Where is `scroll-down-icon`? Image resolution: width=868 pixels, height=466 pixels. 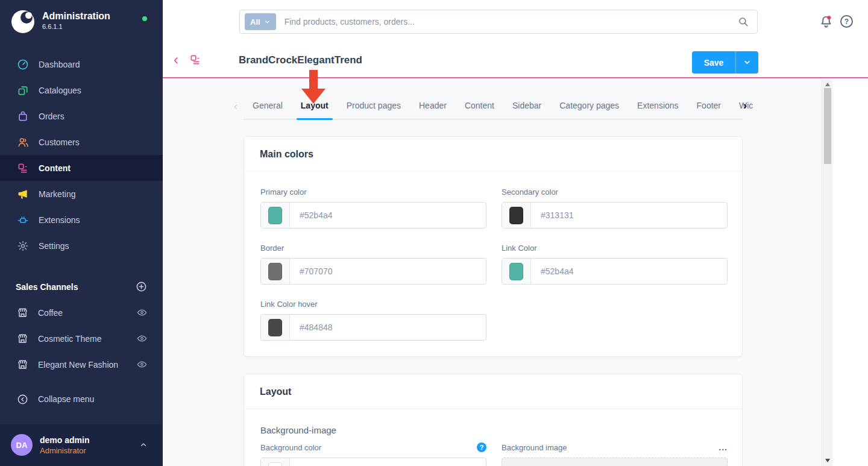
scroll-down-icon is located at coordinates (828, 461).